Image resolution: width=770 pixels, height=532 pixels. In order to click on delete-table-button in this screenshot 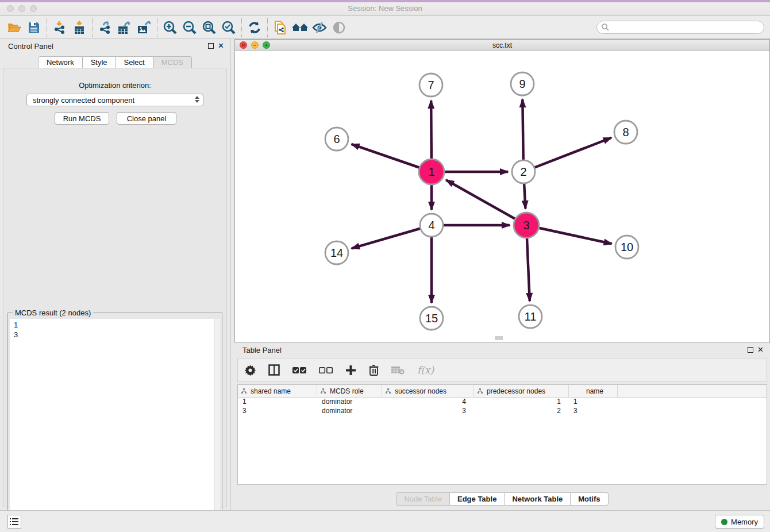, I will do `click(398, 370)`.